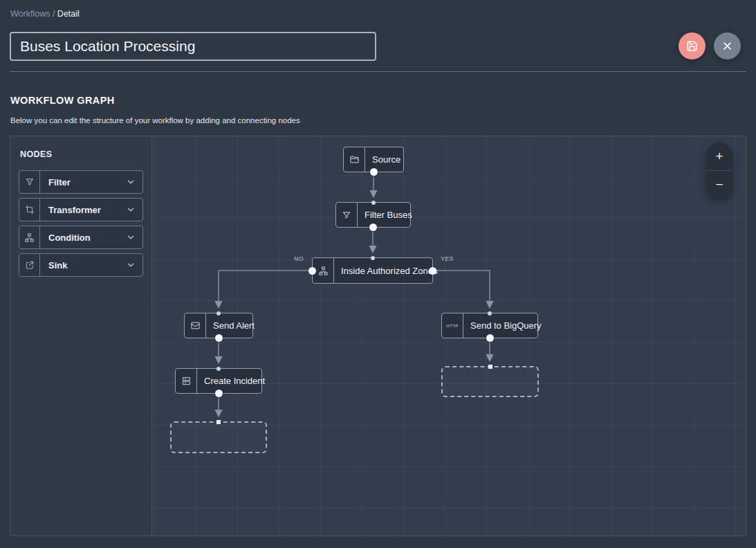 This screenshot has width=756, height=548. Describe the element at coordinates (68, 14) in the screenshot. I see `breadcrumb-current: Detail` at that location.